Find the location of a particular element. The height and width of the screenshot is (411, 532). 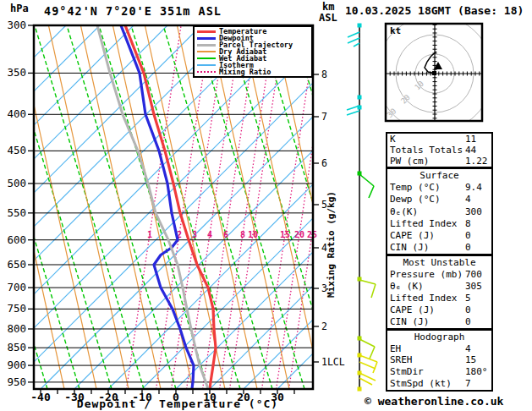

km-tick-label: 8 is located at coordinates (325, 74).